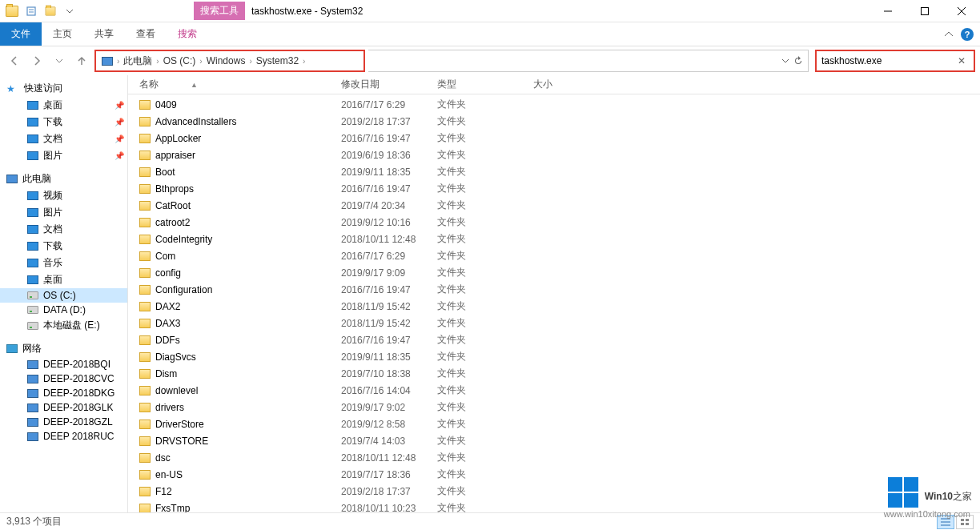 Image resolution: width=980 pixels, height=530 pixels. I want to click on file-row: en-US 2019/7/17 18:36 文件夹, so click(554, 474).